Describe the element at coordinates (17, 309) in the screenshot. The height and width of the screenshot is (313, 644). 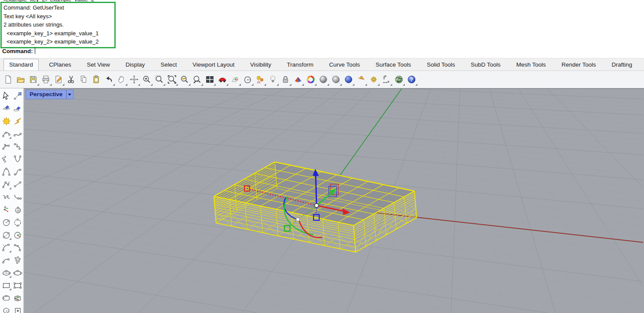
I see `polygon-edge-button` at that location.